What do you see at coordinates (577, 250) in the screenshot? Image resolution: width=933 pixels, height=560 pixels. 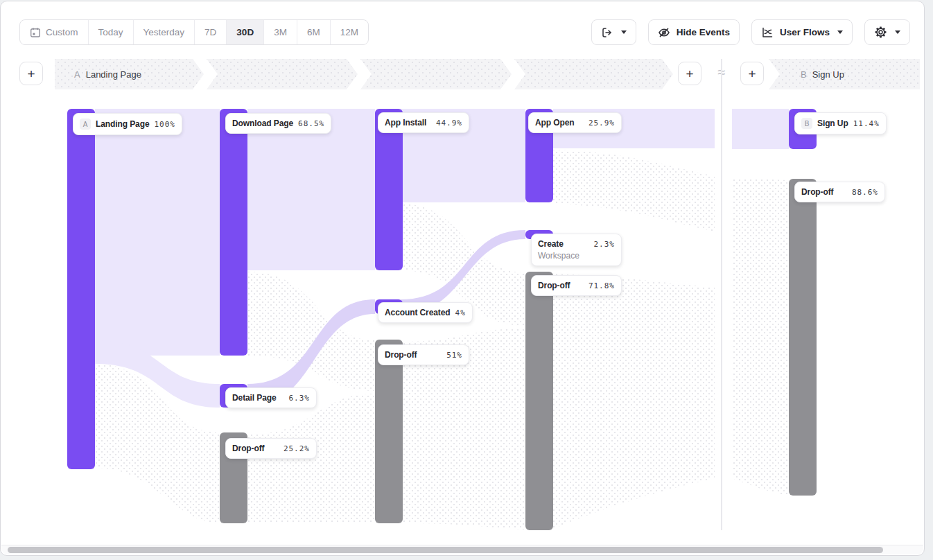 I see `create-workspace-card: Create2.3%Workspace` at bounding box center [577, 250].